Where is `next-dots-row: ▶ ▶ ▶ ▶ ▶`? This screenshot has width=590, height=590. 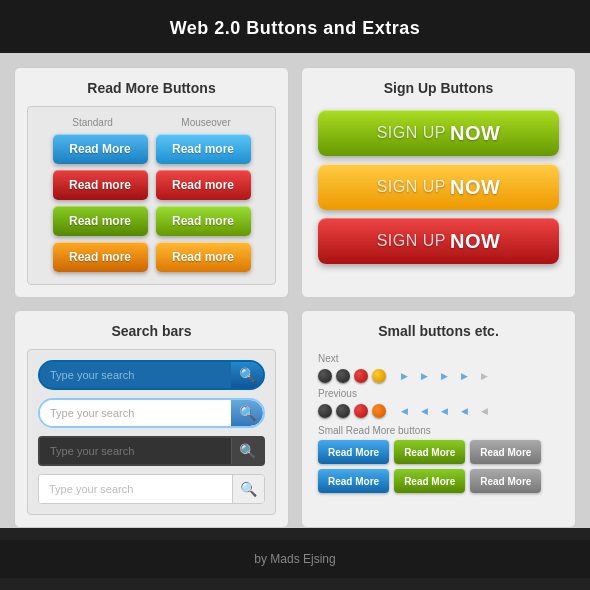 next-dots-row: ▶ ▶ ▶ ▶ ▶ is located at coordinates (438, 376).